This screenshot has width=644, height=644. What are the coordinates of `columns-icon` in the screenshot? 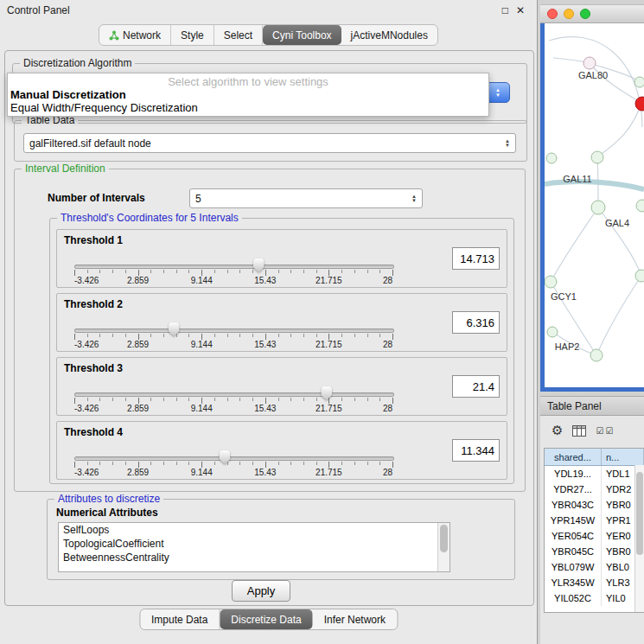 It's located at (579, 430).